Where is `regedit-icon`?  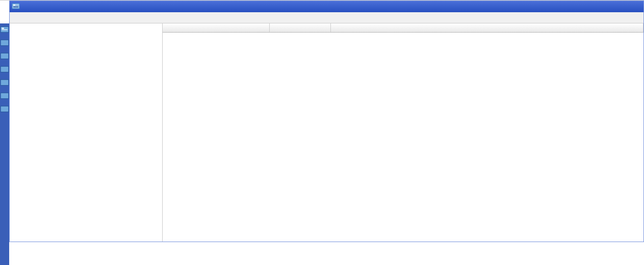 regedit-icon is located at coordinates (16, 7).